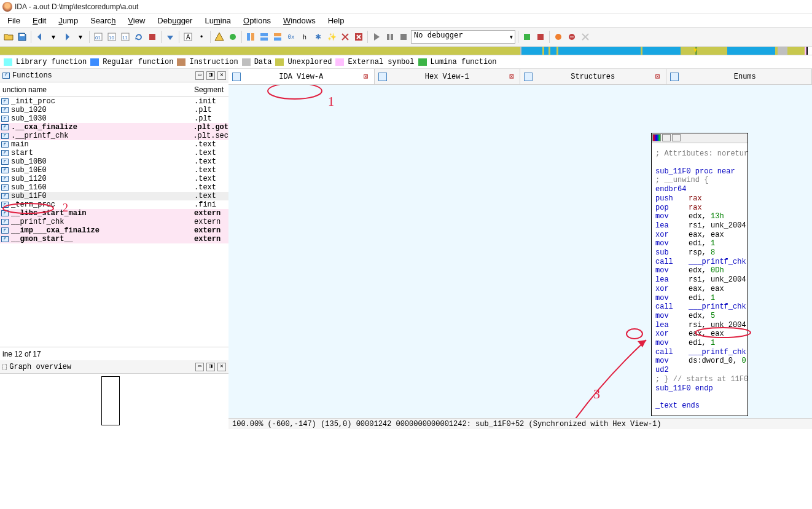 The width and height of the screenshot is (812, 509). What do you see at coordinates (264, 37) in the screenshot?
I see `seg2-icon` at bounding box center [264, 37].